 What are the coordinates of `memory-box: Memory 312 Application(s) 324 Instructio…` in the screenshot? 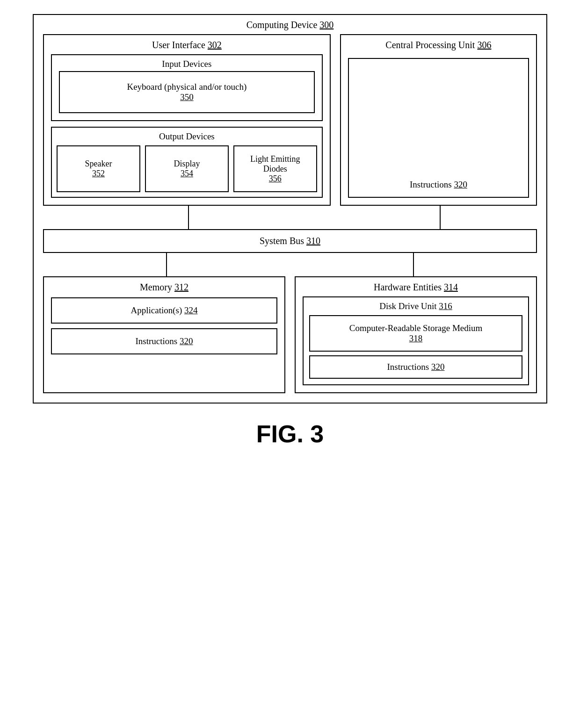 It's located at (164, 335).